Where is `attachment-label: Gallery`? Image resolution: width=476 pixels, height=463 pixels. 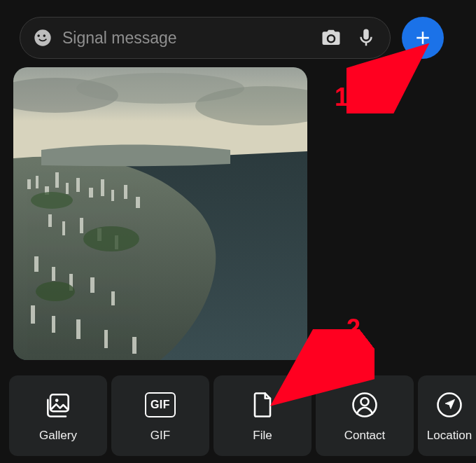
attachment-label: Gallery is located at coordinates (58, 436).